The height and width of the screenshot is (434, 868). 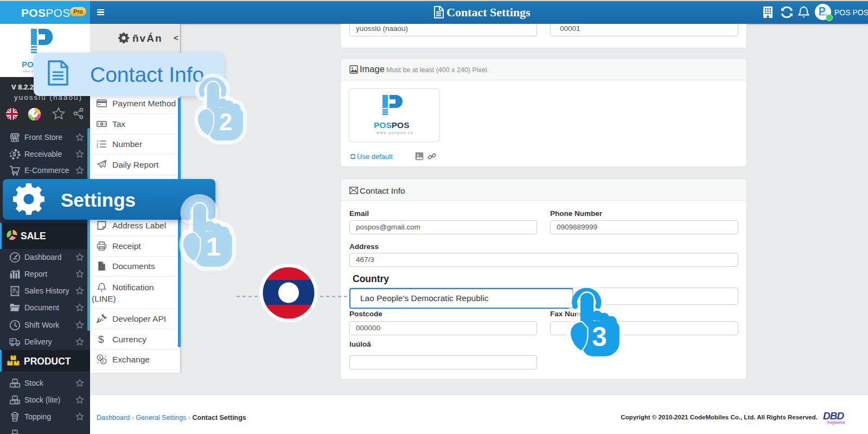 I want to click on svg-text: 1, so click(x=213, y=246).